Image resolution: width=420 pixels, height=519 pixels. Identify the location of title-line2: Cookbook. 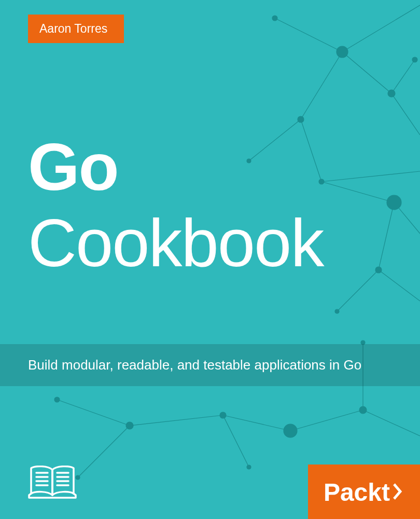
(175, 243).